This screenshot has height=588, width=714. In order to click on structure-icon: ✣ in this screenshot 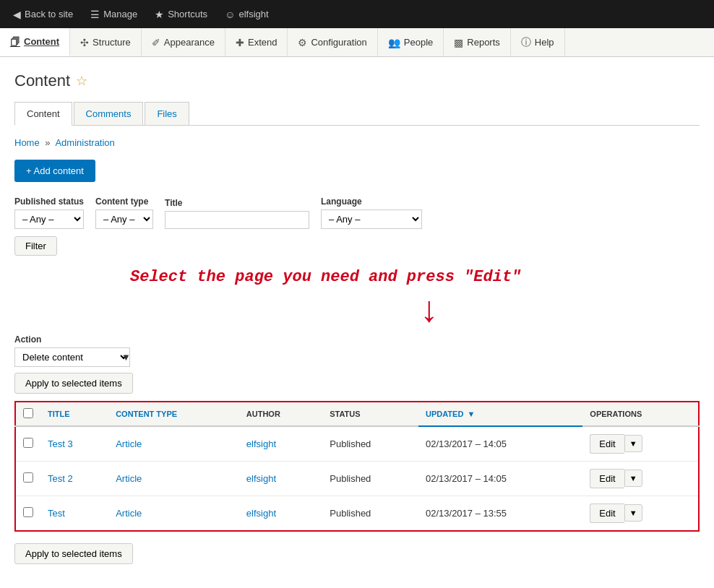, I will do `click(85, 43)`.